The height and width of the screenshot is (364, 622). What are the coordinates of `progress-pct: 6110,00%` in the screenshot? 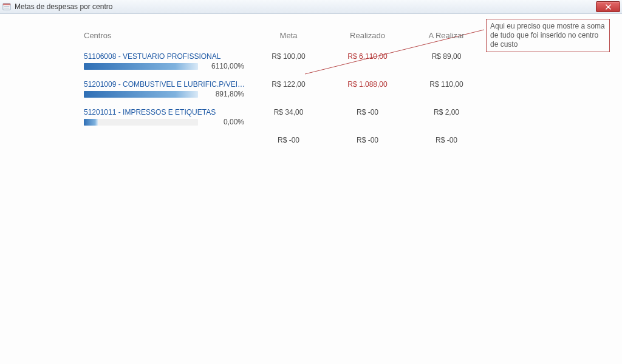 It's located at (223, 66).